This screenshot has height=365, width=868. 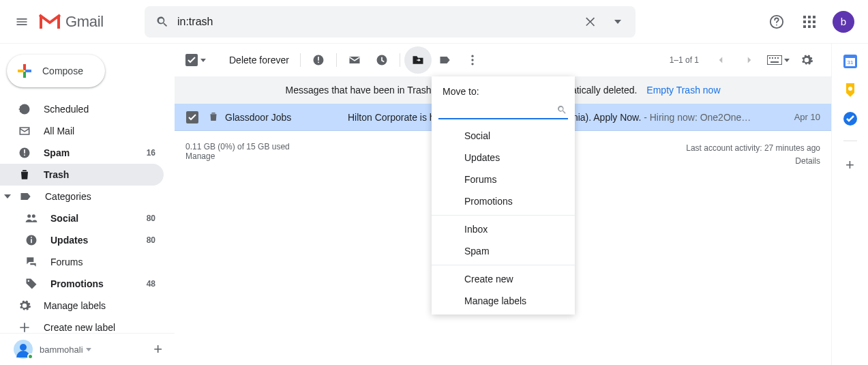 I want to click on popover-separator, so click(x=503, y=216).